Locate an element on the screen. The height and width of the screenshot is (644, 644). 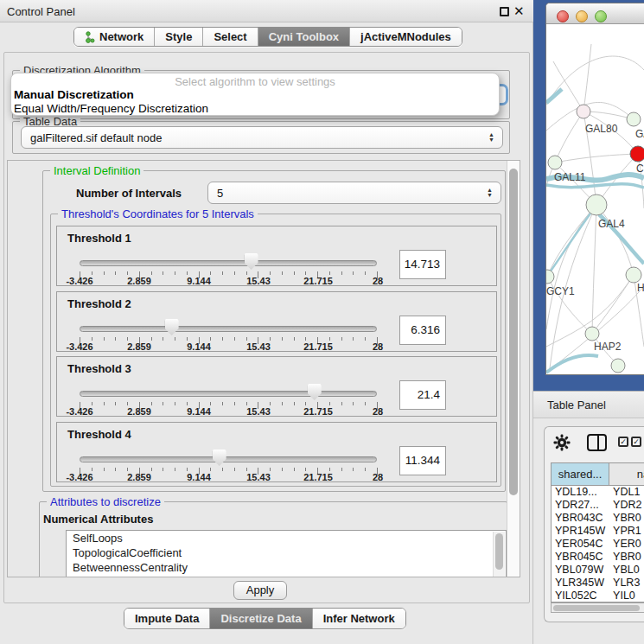
table-row: YBR045CYBR0 is located at coordinates (598, 557).